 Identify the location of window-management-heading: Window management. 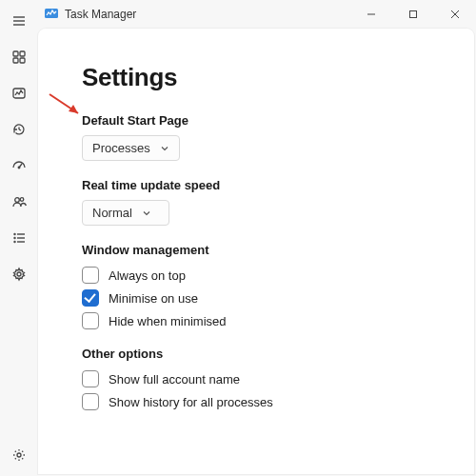
(267, 249).